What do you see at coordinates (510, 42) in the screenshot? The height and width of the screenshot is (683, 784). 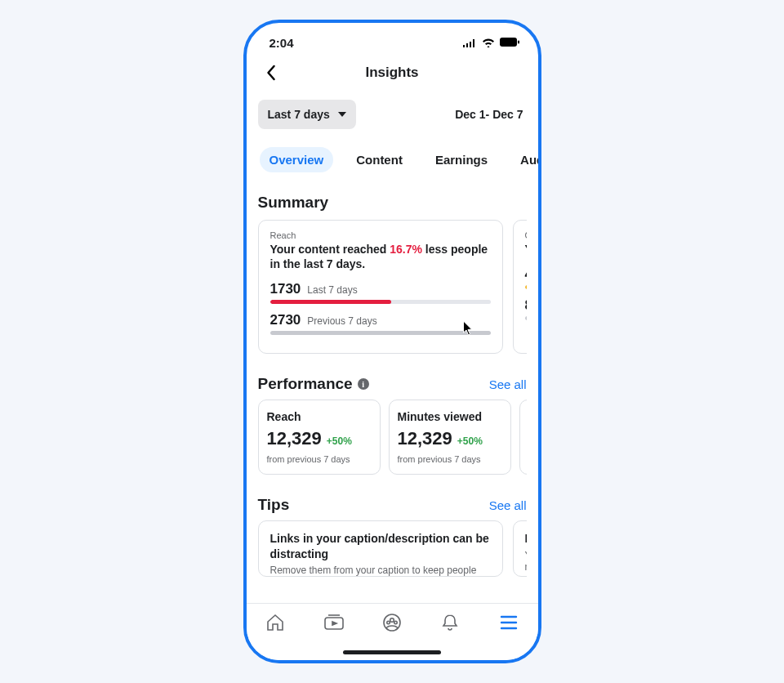 I see `battery-icon` at bounding box center [510, 42].